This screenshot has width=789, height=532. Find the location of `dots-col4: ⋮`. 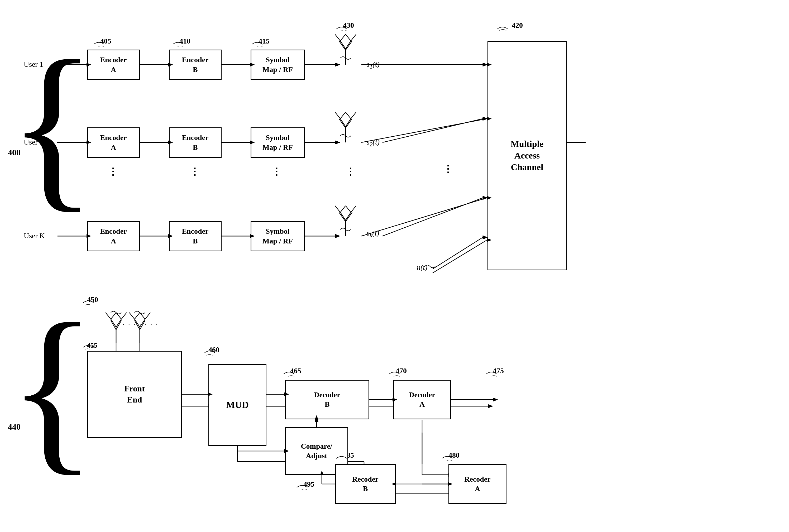

dots-col4: ⋮ is located at coordinates (350, 172).